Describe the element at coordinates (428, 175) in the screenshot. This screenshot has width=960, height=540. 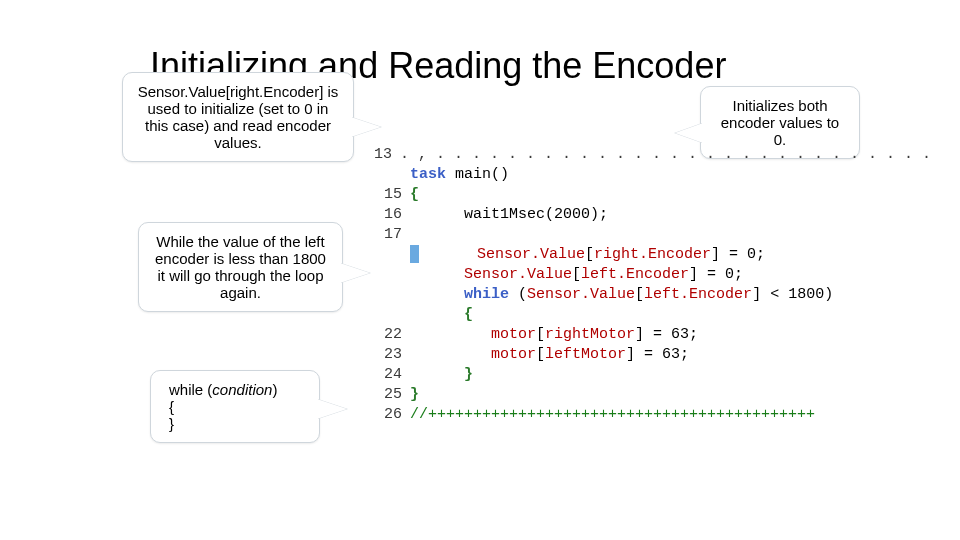
I see `keyword: task` at that location.